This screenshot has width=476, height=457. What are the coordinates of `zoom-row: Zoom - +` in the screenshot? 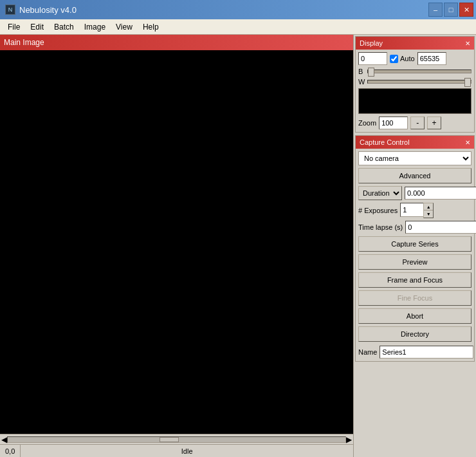 It's located at (415, 123).